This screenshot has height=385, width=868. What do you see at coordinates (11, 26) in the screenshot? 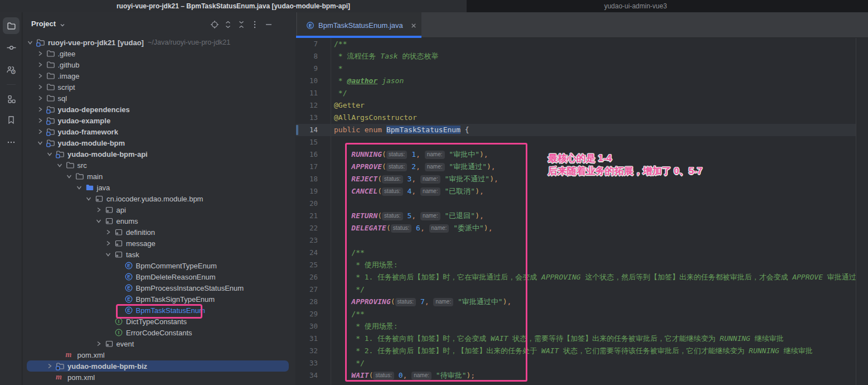
I see `project-tool-button` at bounding box center [11, 26].